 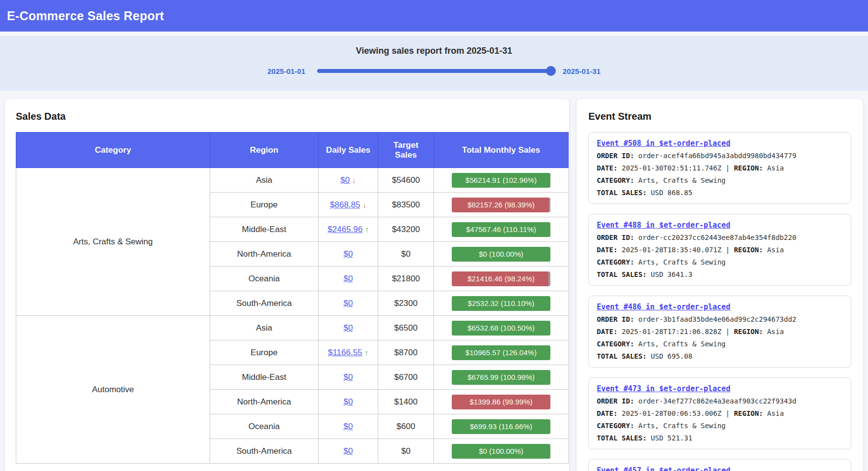 What do you see at coordinates (264, 427) in the screenshot?
I see `region-cell: Oceania` at bounding box center [264, 427].